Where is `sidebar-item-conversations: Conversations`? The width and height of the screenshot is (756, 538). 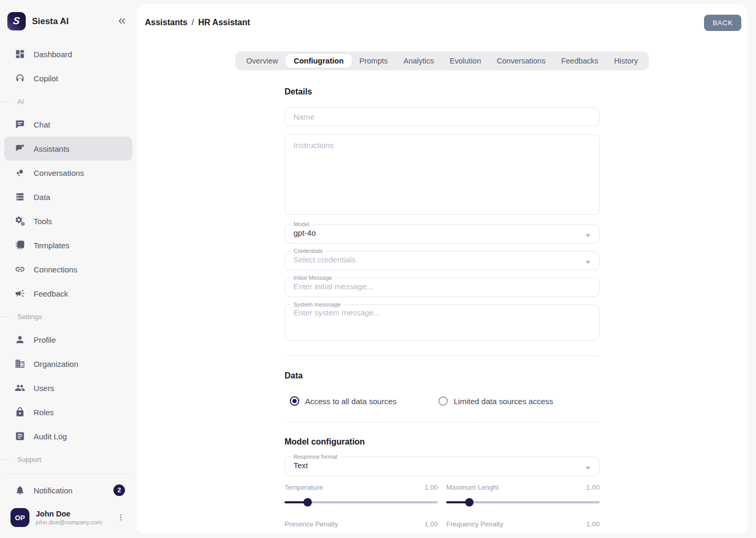 sidebar-item-conversations: Conversations is located at coordinates (68, 173).